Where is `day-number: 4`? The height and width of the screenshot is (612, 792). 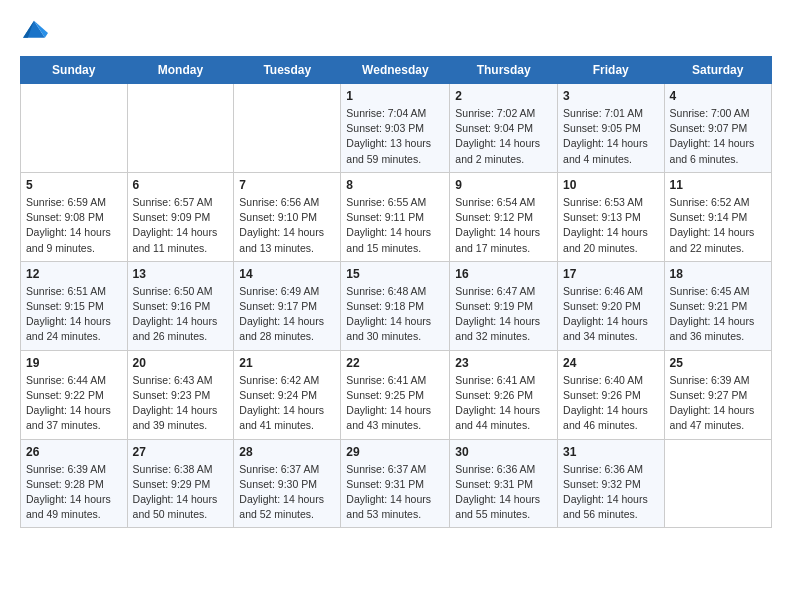
day-number: 4 is located at coordinates (718, 96).